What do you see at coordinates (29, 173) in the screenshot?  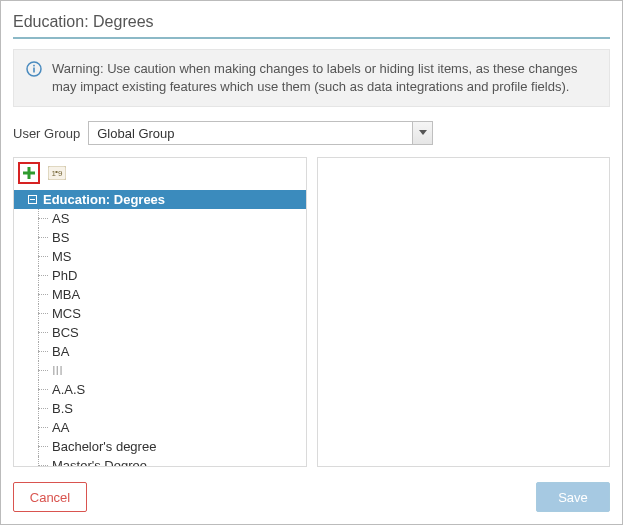 I see `annotation-highlight` at bounding box center [29, 173].